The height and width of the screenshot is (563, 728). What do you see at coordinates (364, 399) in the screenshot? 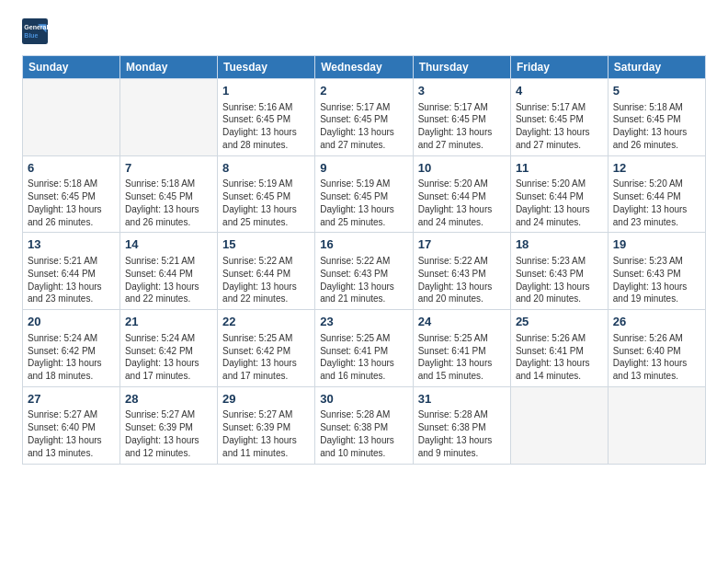
I see `day-number: 30` at bounding box center [364, 399].